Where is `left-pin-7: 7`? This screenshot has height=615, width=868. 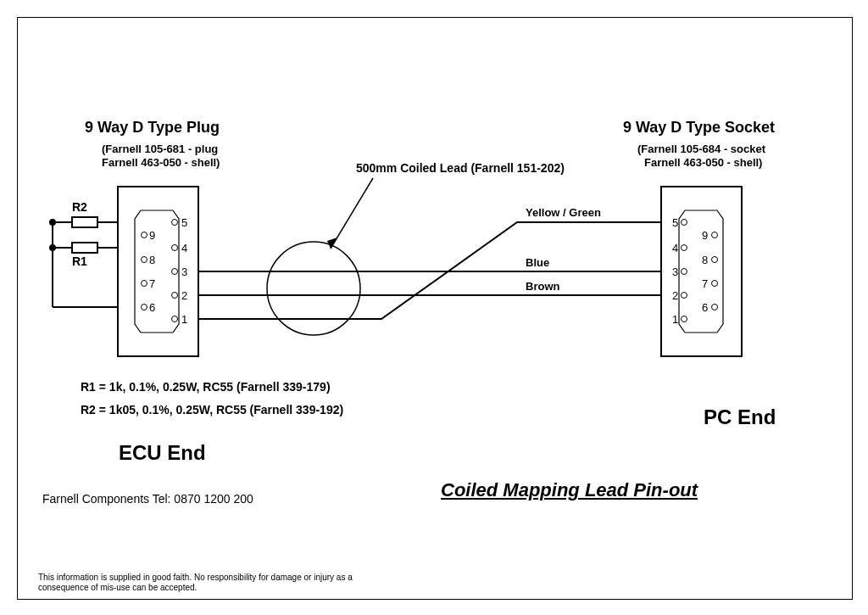 left-pin-7: 7 is located at coordinates (153, 283).